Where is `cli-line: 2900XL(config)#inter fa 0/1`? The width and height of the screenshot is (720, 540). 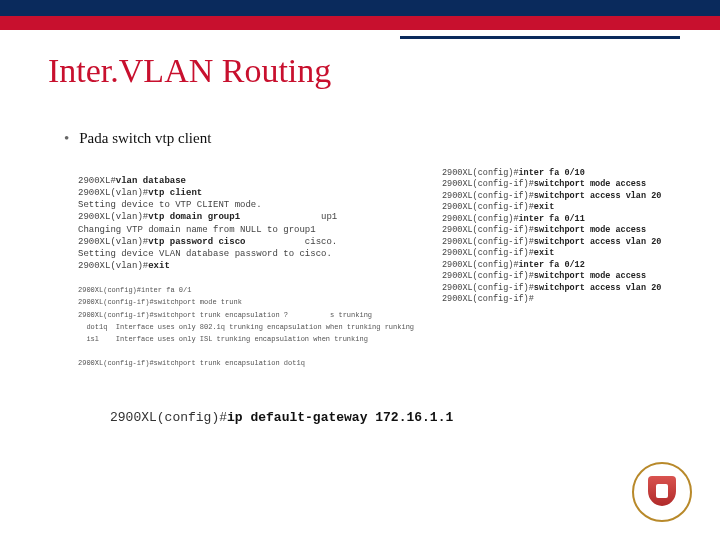
cli-line: 2900XL(config)#inter fa 0/1 is located at coordinates (134, 290).